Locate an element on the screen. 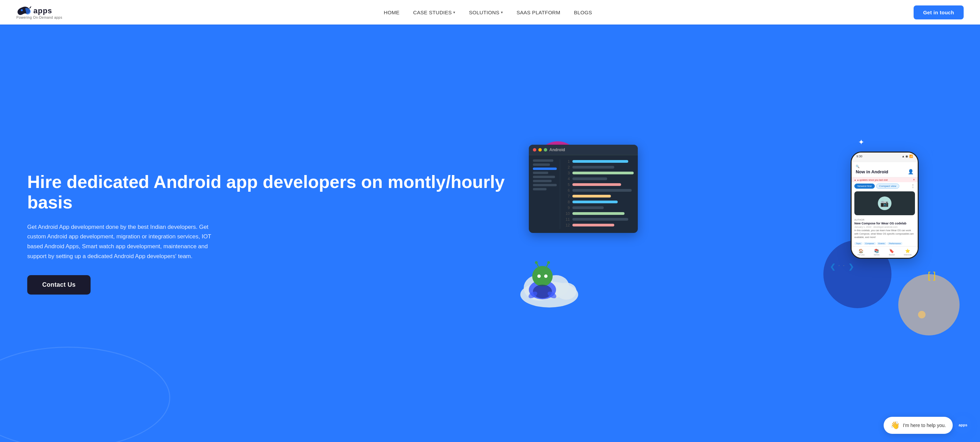 The image size is (980, 442). nav-link-saas: SAAS PLATFORM is located at coordinates (539, 12).